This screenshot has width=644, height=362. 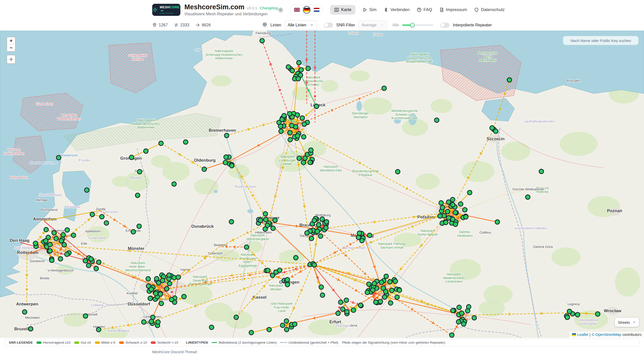 What do you see at coordinates (307, 10) in the screenshot?
I see `german-flag` at bounding box center [307, 10].